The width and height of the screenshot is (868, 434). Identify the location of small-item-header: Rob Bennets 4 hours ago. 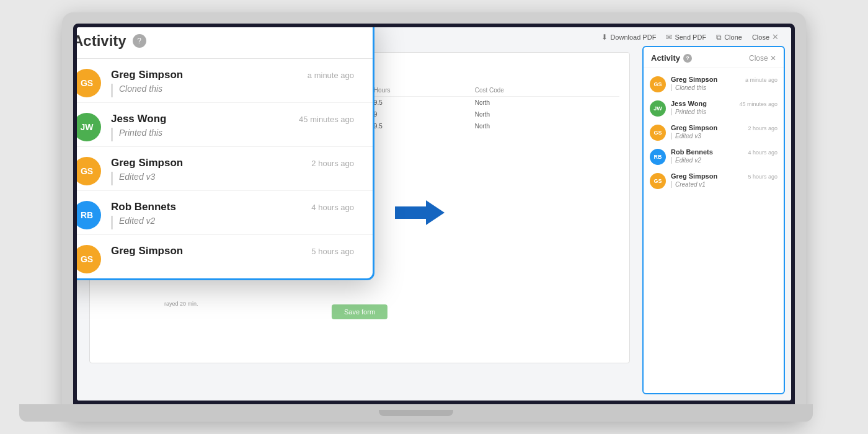
(724, 152).